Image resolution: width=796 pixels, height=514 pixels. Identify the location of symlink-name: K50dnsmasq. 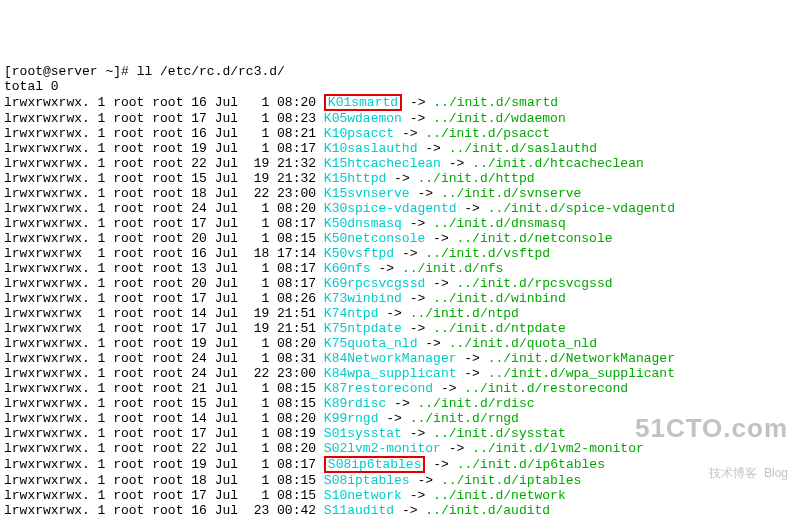
(363, 224).